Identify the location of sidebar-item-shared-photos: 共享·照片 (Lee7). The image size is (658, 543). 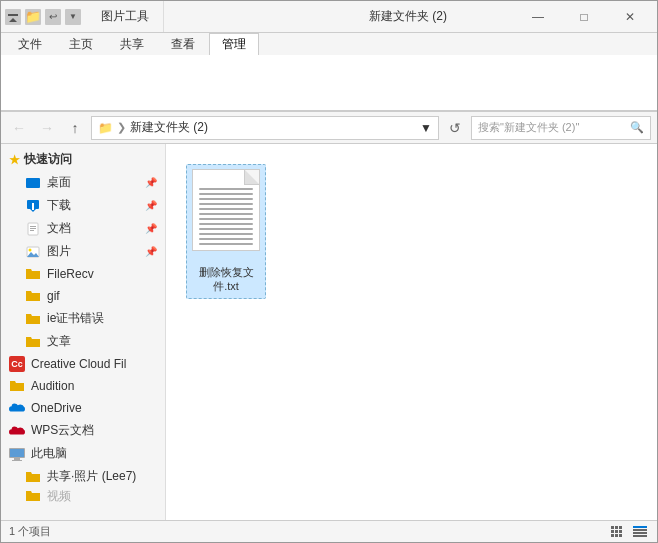
(83, 476).